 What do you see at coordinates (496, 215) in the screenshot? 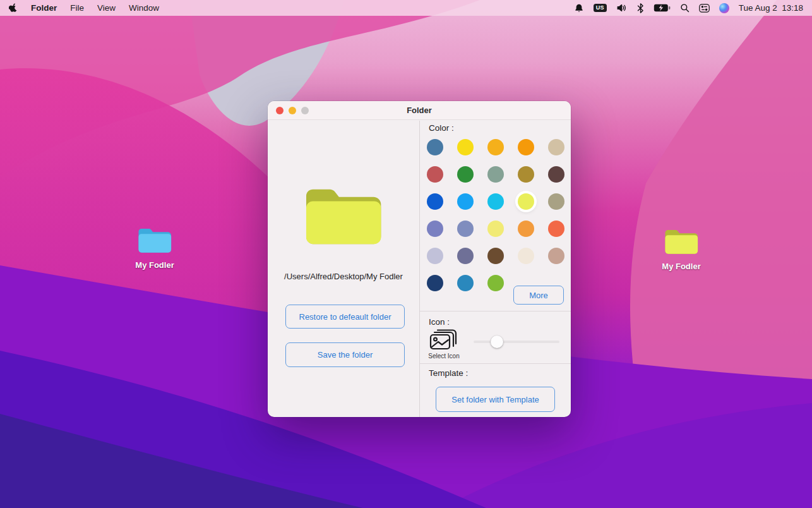
I see `color-swatch-grid` at bounding box center [496, 215].